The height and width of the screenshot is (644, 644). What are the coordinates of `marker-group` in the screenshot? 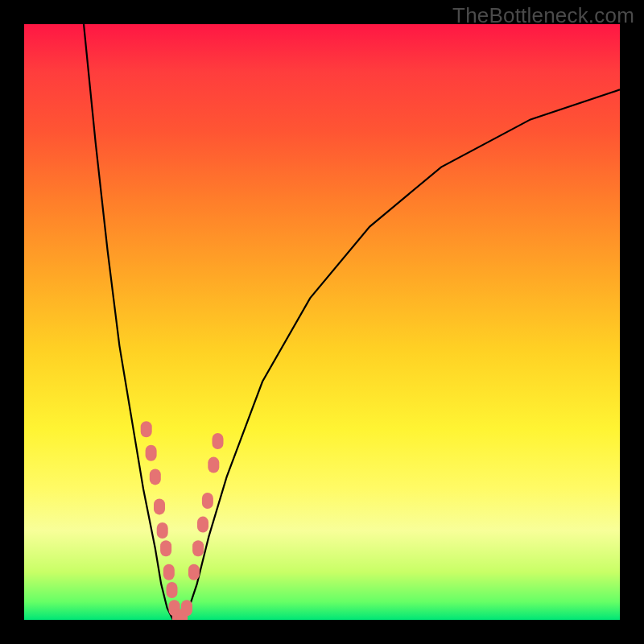 It's located at (182, 520).